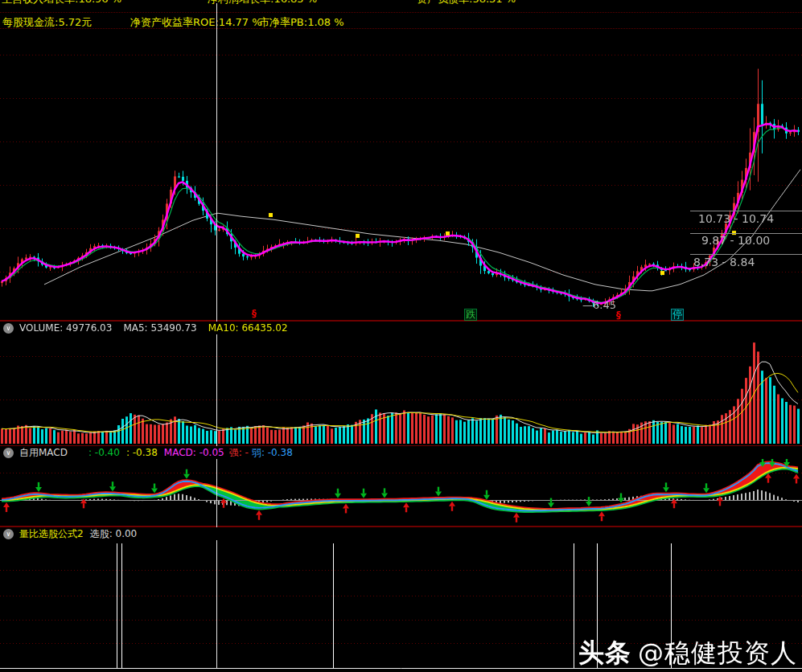  I want to click on info-text: 资产负债率:58.31 %, so click(467, 2).